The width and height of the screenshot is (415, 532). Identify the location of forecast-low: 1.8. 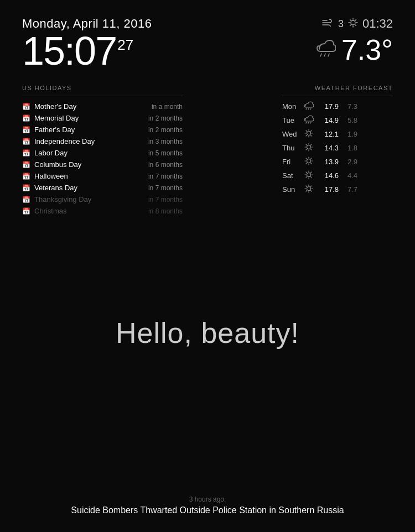
(350, 148).